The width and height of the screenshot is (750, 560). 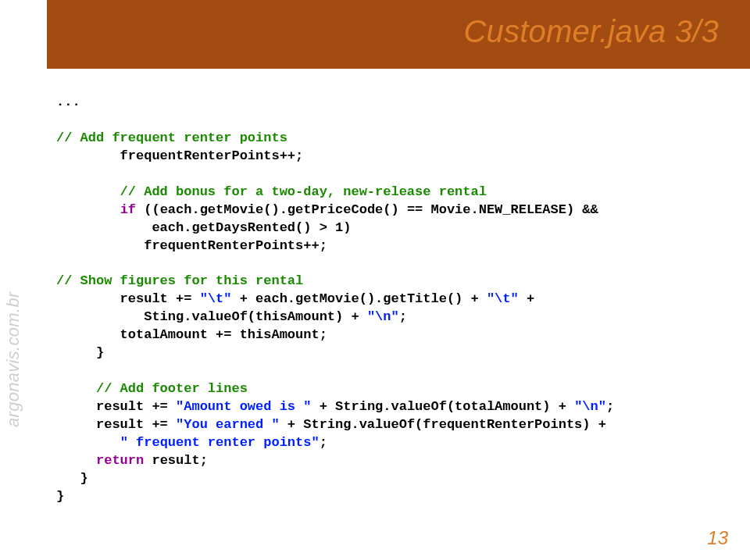 I want to click on code: ..., so click(x=69, y=102).